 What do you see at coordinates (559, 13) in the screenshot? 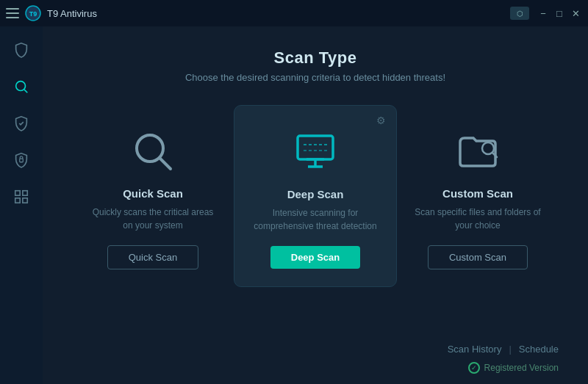
I see `maximize-button: □` at bounding box center [559, 13].